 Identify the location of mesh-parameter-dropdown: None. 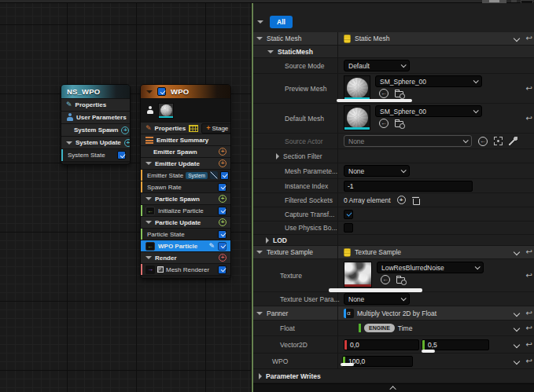
(377, 171).